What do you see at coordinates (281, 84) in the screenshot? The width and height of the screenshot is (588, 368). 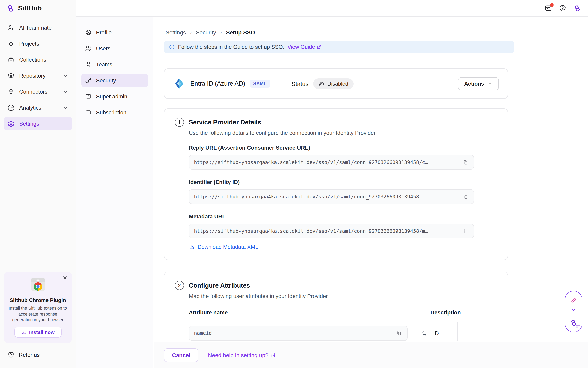 I see `divider` at bounding box center [281, 84].